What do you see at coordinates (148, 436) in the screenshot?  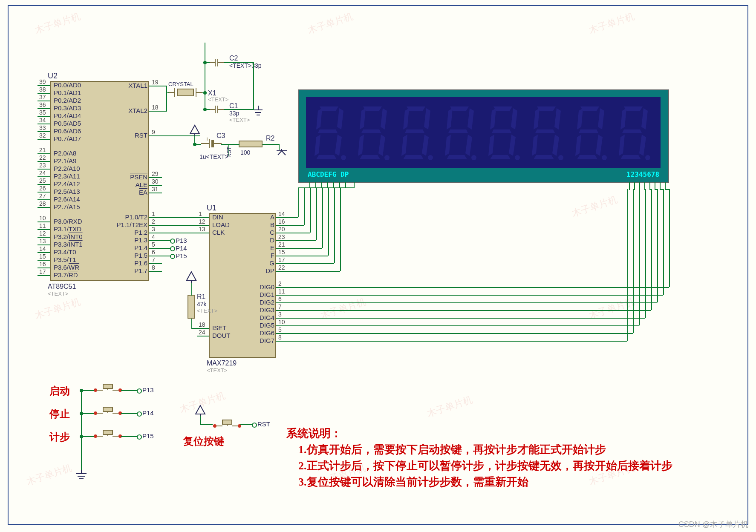 I see `net-p15: P15` at bounding box center [148, 436].